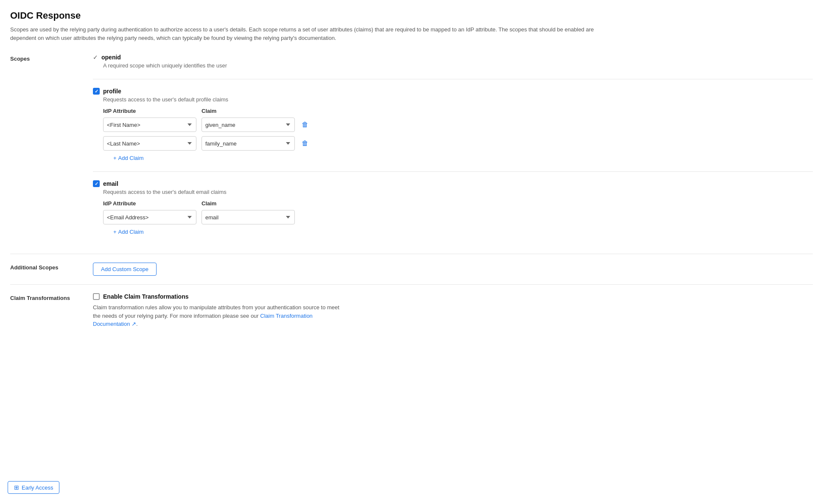  Describe the element at coordinates (412, 274) in the screenshot. I see `additional-scopes-section: Additional Scopes Add Custom Scope` at that location.